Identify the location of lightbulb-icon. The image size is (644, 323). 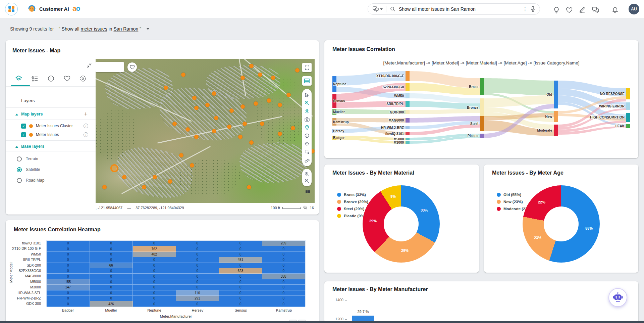
(556, 10).